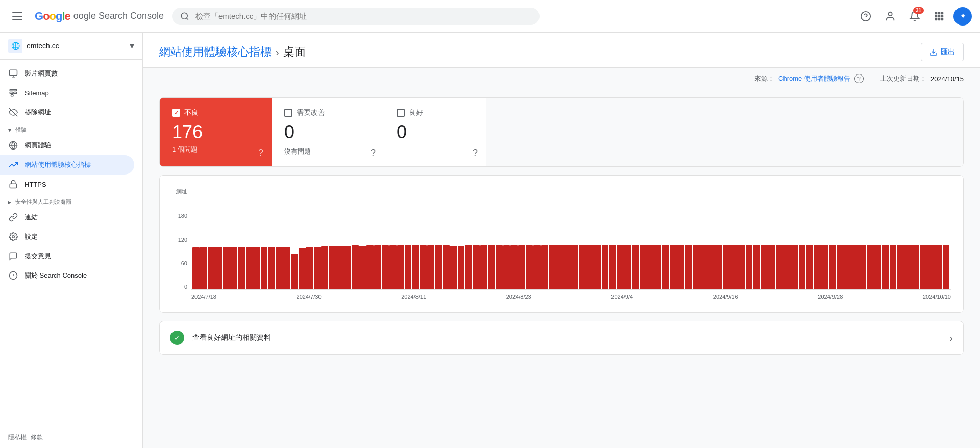  I want to click on sidebar-item-core-vitals: 網站使用體驗核心指標, so click(67, 165).